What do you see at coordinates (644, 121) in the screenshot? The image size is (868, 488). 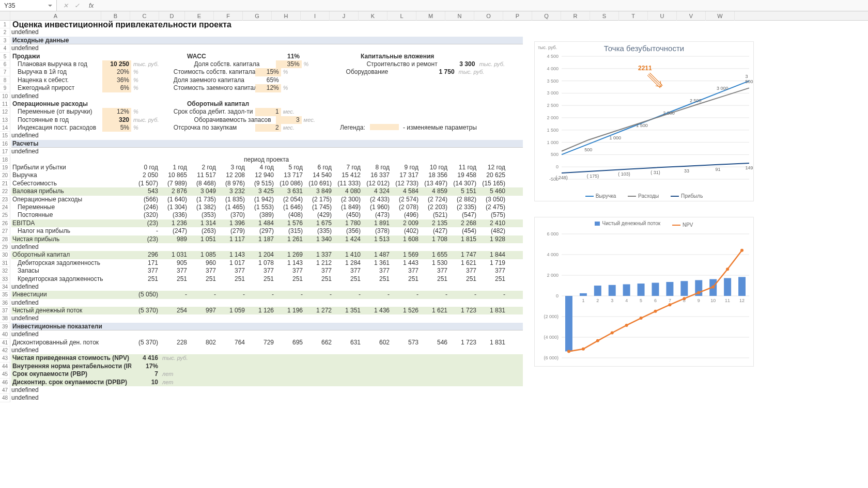 I see `chart-breakeven: тыс. руб. Точка безубыточности -50005001…` at bounding box center [644, 121].